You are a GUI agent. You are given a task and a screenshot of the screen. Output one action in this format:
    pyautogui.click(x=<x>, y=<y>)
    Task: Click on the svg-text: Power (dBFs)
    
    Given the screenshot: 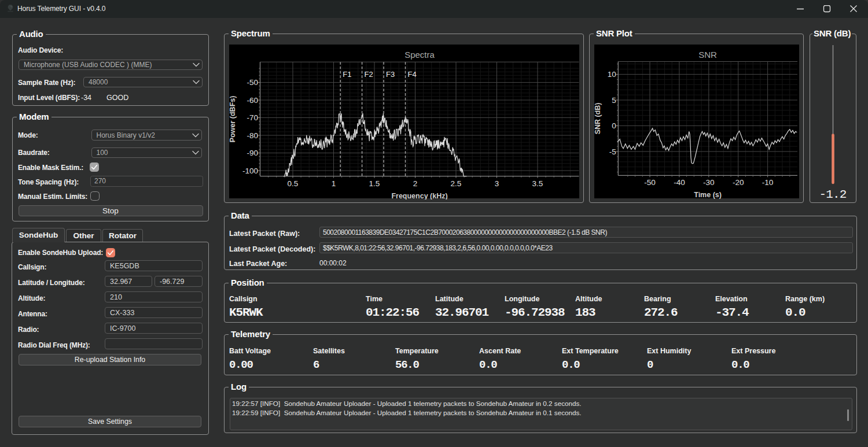 What is the action you would take?
    pyautogui.click(x=233, y=119)
    